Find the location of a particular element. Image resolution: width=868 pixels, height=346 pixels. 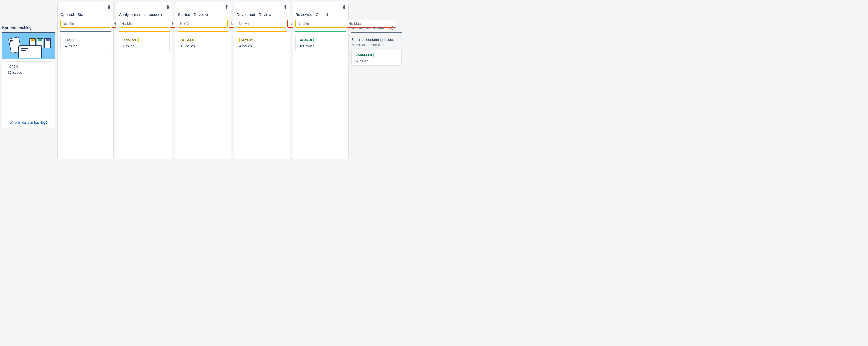

backlog-status-card: OPEN 36 issues is located at coordinates (28, 69).